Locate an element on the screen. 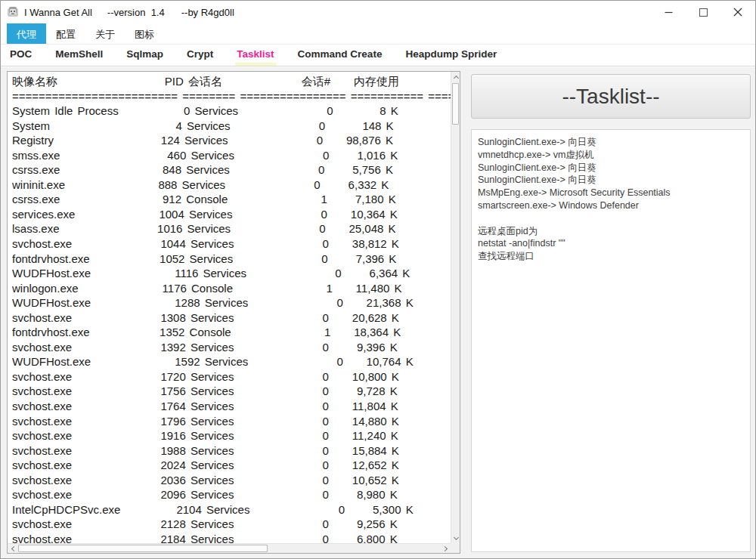  process-row: lsass.exe 1016 Services 0 25,048 K is located at coordinates (231, 229).